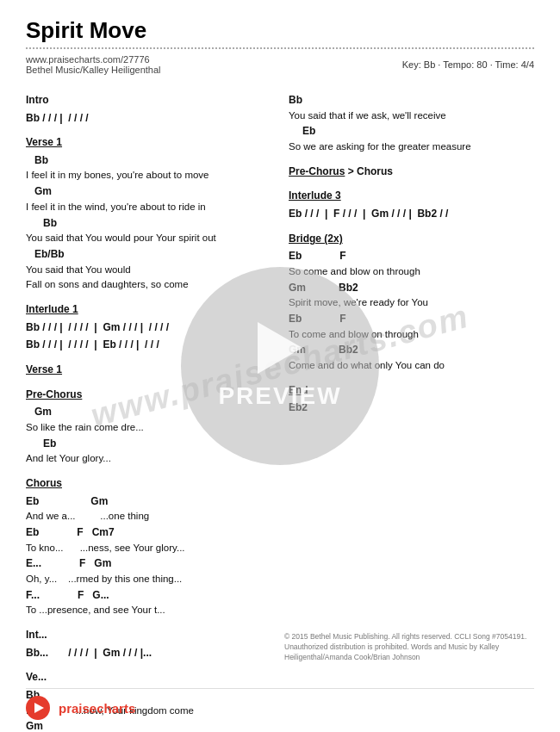 The width and height of the screenshot is (560, 732). Describe the element at coordinates (148, 677) in the screenshot. I see `section-ve-label: Ve...` at that location.